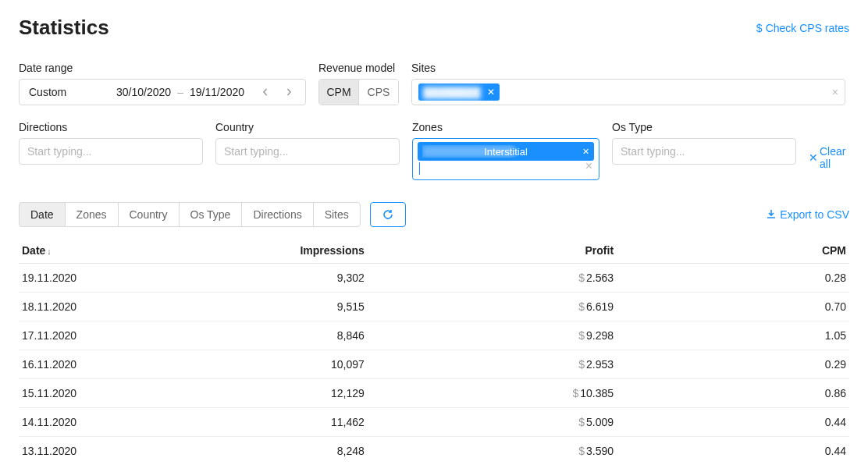  What do you see at coordinates (492, 451) in the screenshot?
I see `cell-profit: $3.590` at bounding box center [492, 451].